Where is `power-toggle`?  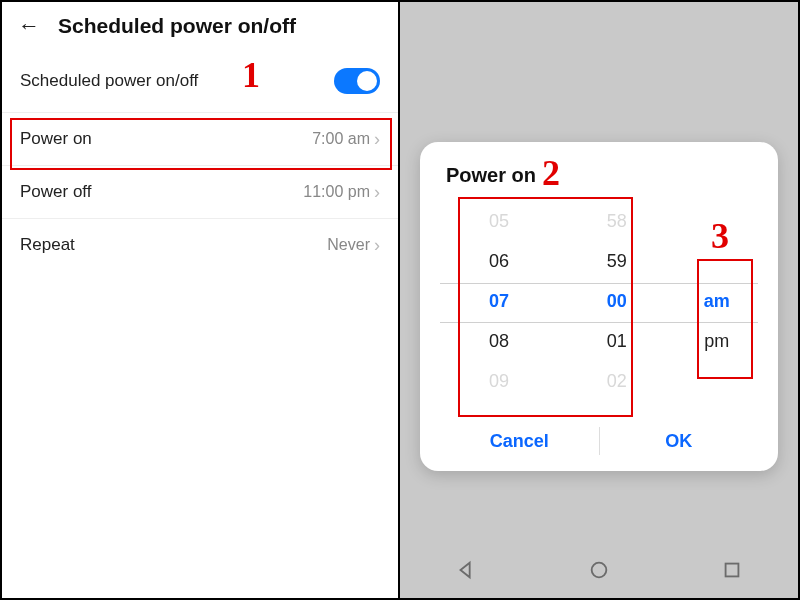
power-toggle is located at coordinates (357, 81).